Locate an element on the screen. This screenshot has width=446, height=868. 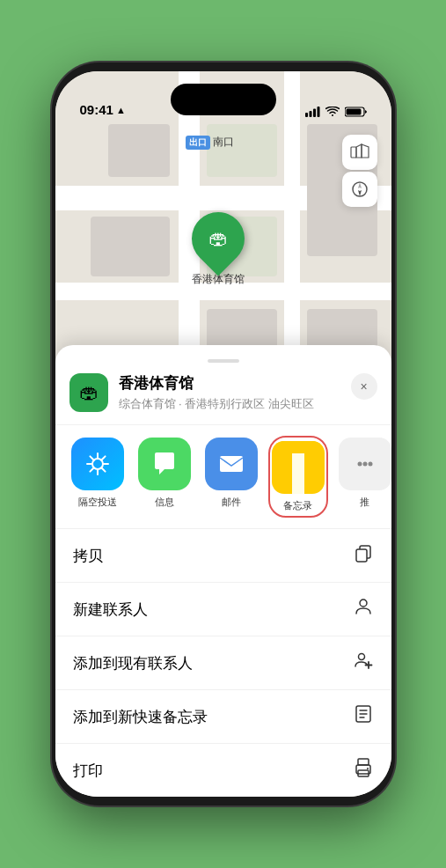
location-venue-icon: 🏟 is located at coordinates (89, 393).